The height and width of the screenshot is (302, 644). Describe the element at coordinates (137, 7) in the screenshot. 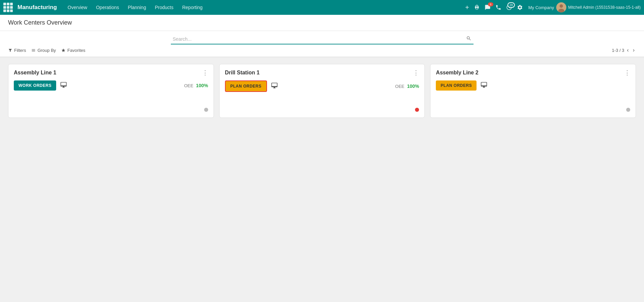

I see `nav-planning: Planning` at that location.